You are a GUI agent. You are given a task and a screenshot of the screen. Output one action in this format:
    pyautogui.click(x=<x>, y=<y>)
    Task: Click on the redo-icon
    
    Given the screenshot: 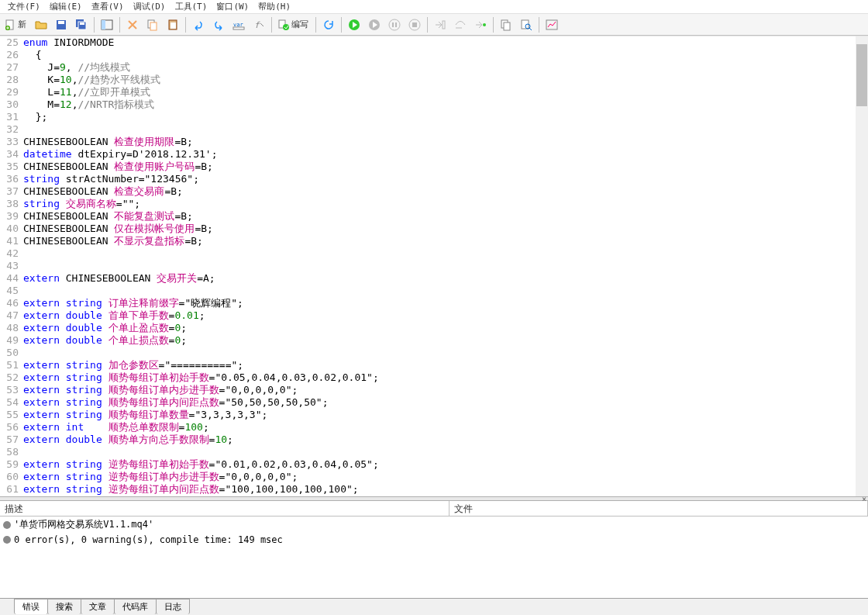 What is the action you would take?
    pyautogui.click(x=219, y=25)
    